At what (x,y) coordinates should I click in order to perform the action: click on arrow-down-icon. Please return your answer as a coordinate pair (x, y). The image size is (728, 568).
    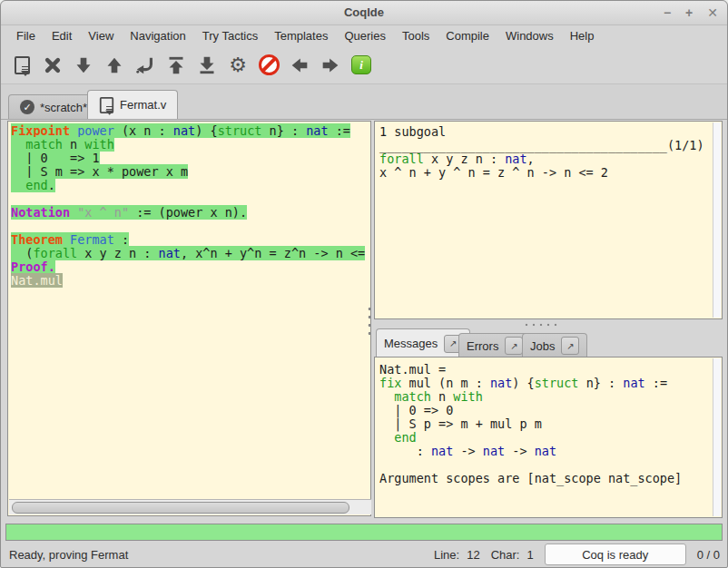
    Looking at the image, I should click on (84, 65).